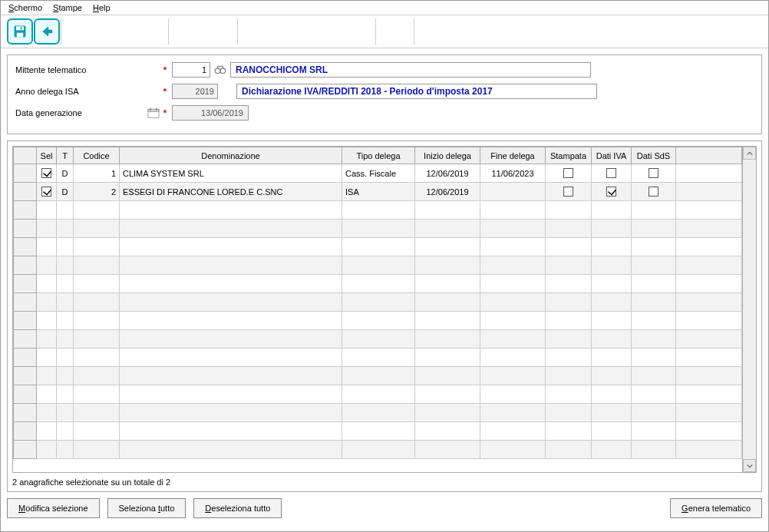 The image size is (769, 532). I want to click on menu-stampe: Stampe, so click(68, 8).